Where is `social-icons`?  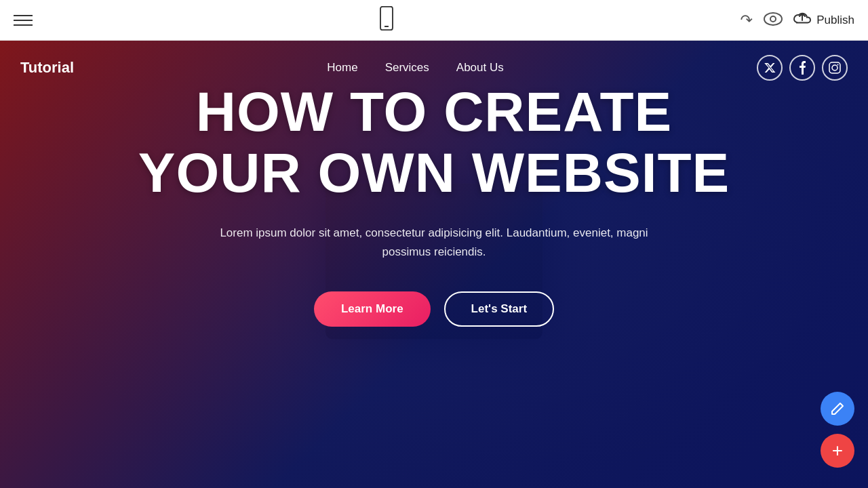
social-icons is located at coordinates (802, 68).